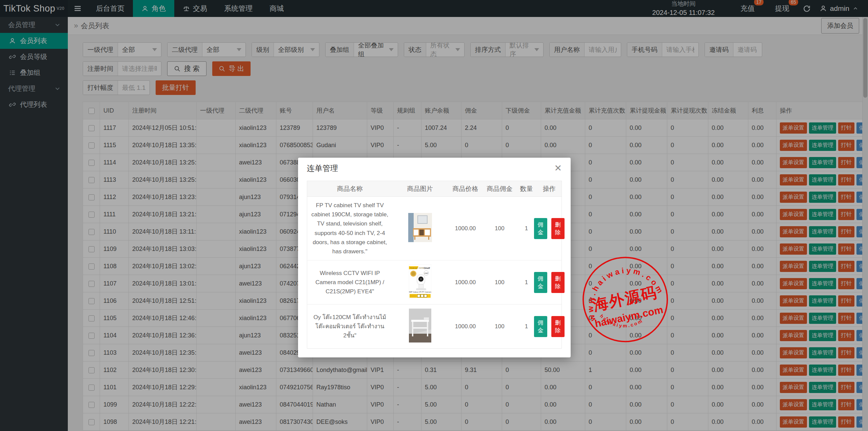  I want to click on product-name: FP TV cabinet TV shelf TV cabinet 190CM,…, so click(350, 229).